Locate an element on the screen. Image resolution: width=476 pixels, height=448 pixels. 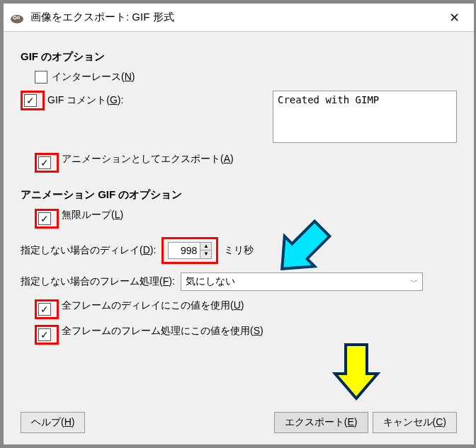
delay-row: 指定しない場合のディレイ(D): ▲ ▼ ミリ秒 is located at coordinates (239, 251).